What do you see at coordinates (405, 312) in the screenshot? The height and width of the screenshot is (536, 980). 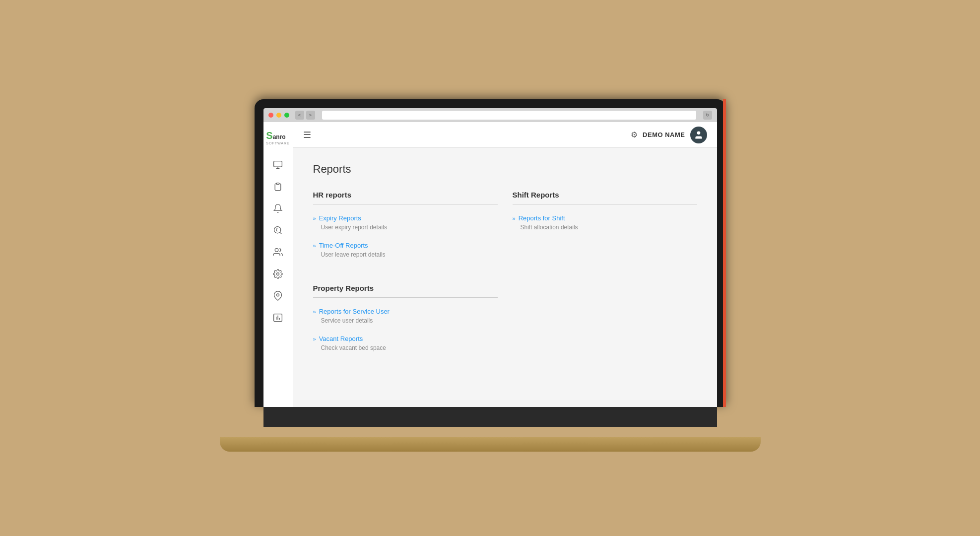 I see `service-user-reports-link: » Reports for Service User` at bounding box center [405, 312].